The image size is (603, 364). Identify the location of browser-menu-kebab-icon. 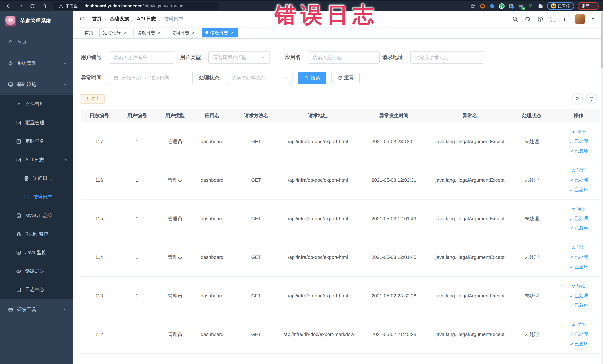
(594, 6).